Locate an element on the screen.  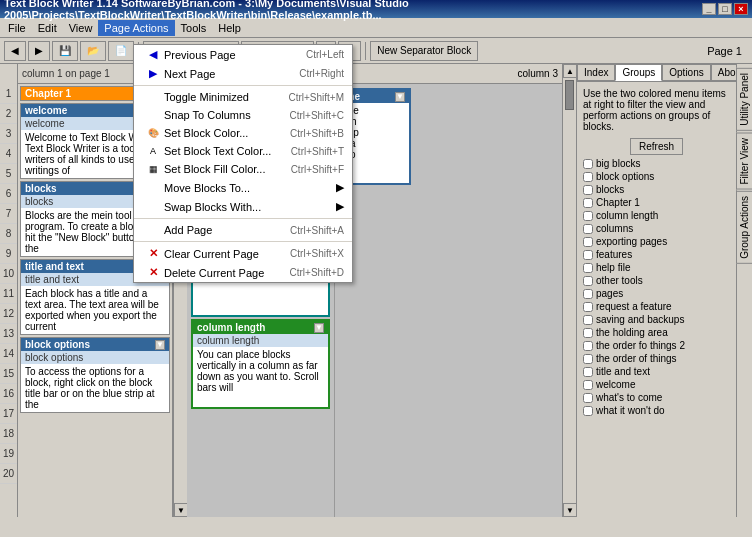
checkbox-blocks: blocks is located at coordinates (656, 190).